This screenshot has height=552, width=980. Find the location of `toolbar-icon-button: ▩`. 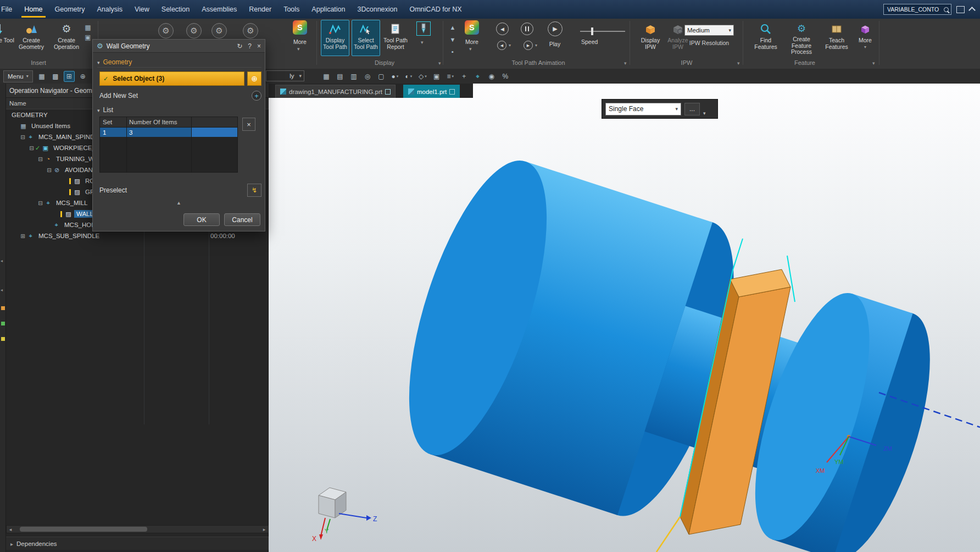

toolbar-icon-button: ▩ is located at coordinates (55, 76).